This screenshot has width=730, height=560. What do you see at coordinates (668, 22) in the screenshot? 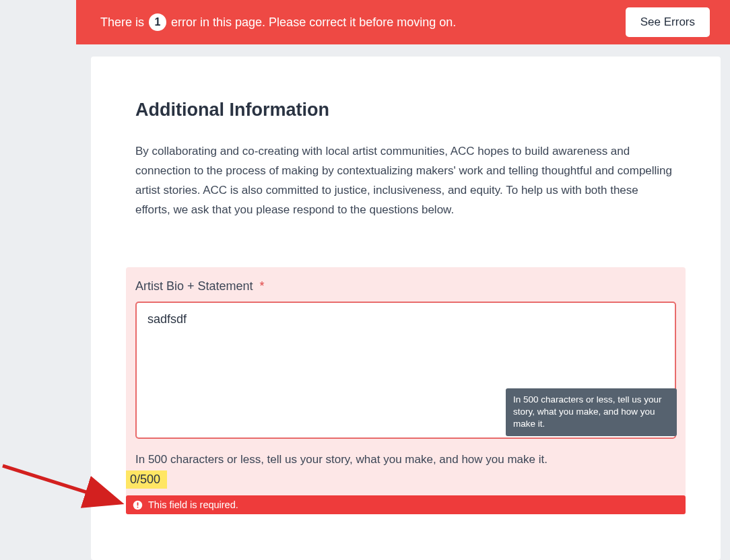
I see `see-errors-button: See Errors` at bounding box center [668, 22].